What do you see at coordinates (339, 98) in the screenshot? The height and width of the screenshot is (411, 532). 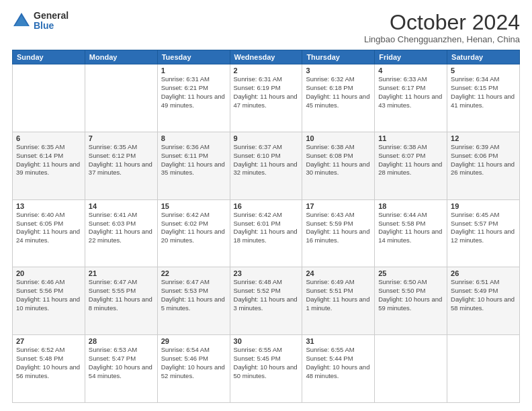 I see `table-row: 3Sunrise: 6:32 AMSunset: 6:18 PMDaylight…` at bounding box center [339, 98].